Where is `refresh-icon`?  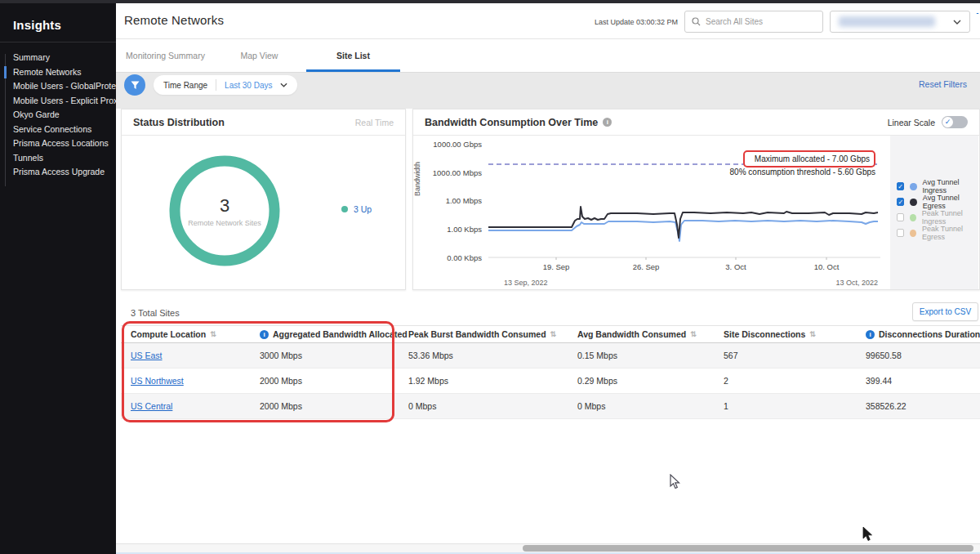
refresh-icon is located at coordinates (977, 20).